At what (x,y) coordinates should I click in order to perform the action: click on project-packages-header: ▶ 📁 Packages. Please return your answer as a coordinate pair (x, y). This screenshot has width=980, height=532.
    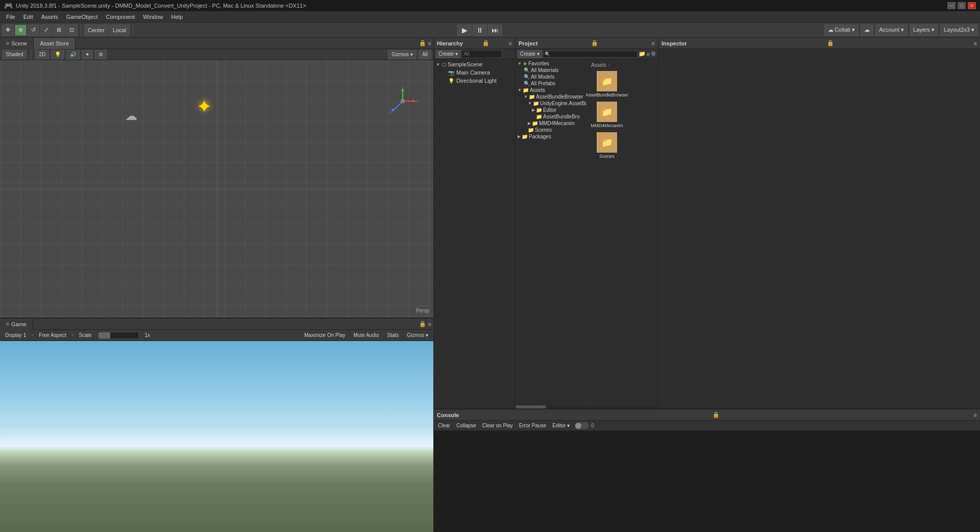
    Looking at the image, I should click on (551, 137).